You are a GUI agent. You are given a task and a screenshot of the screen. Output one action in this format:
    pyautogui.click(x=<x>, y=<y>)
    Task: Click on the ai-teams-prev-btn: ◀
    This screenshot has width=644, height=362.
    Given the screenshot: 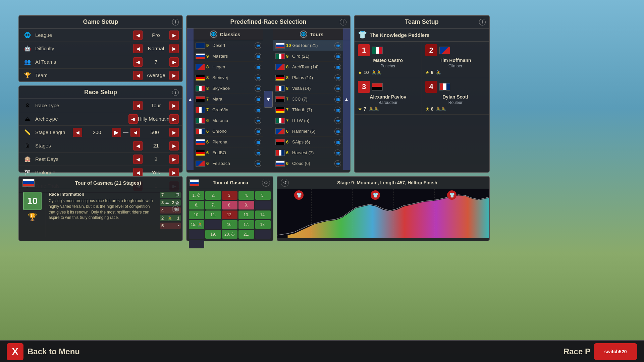 What is the action you would take?
    pyautogui.click(x=138, y=62)
    